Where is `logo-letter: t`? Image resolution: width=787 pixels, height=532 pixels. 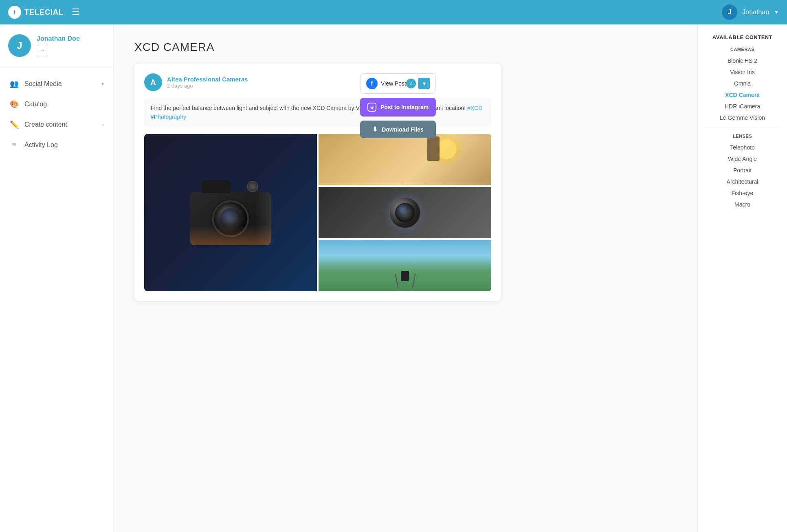
logo-letter: t is located at coordinates (15, 12).